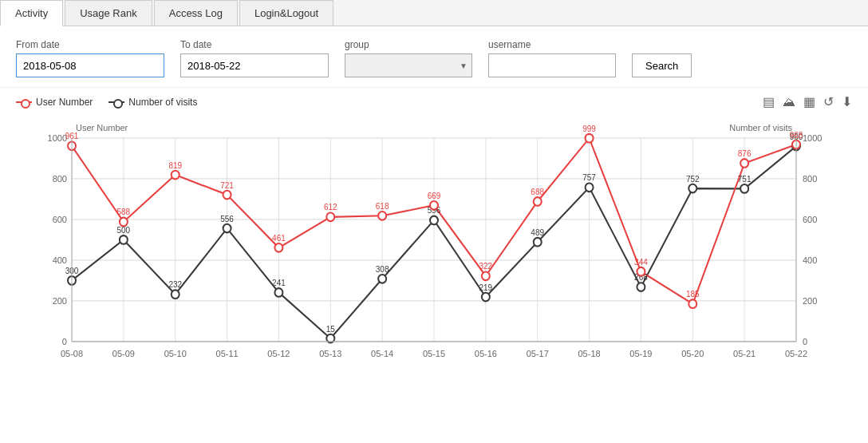 Image resolution: width=868 pixels, height=443 pixels. I want to click on svg-text: 489, so click(538, 231).